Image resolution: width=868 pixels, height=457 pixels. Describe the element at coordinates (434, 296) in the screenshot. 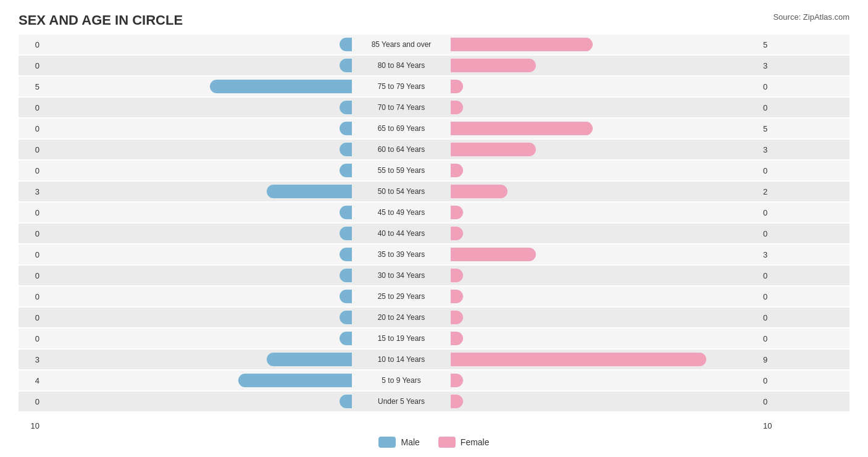

I see `table-row: 0 25 to 29 Years 0` at that location.